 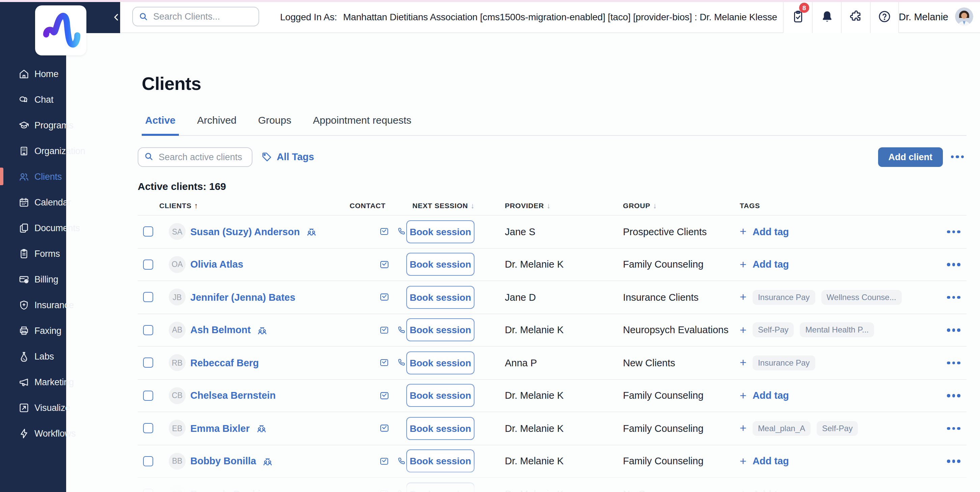 I want to click on app-logo, so click(x=61, y=30).